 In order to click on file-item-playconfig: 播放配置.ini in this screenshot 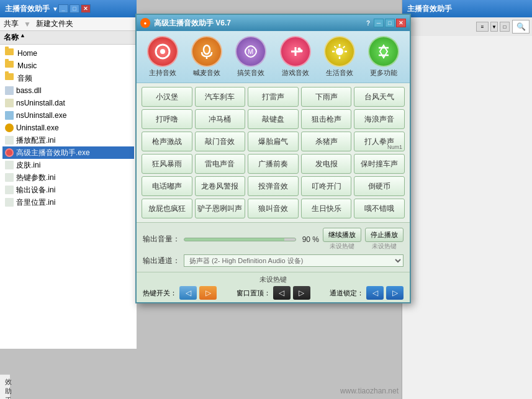, I will do `click(68, 140)`.